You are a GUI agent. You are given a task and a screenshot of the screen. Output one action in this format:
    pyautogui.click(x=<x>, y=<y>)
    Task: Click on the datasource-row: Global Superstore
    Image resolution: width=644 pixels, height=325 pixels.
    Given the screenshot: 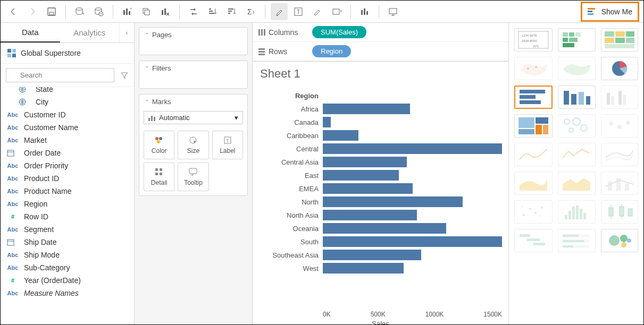 What is the action you would take?
    pyautogui.click(x=67, y=53)
    